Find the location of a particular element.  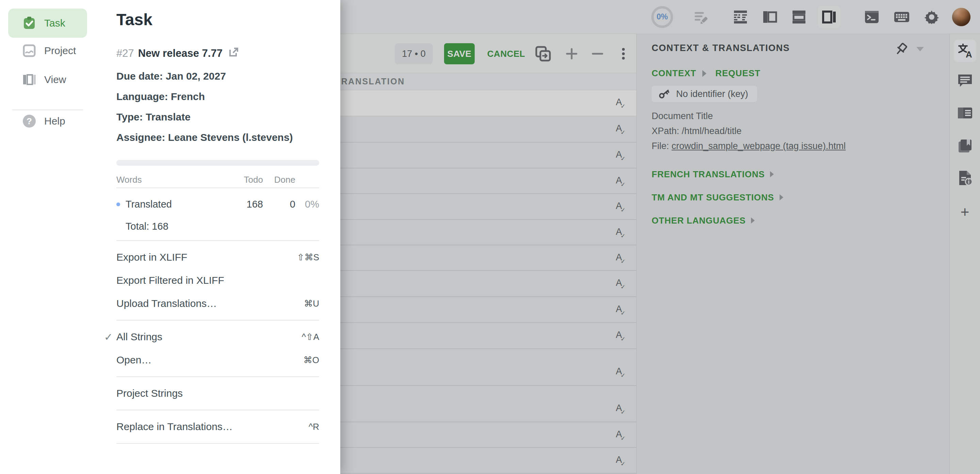

menu-item: Upload Translations…⌘U is located at coordinates (218, 304).